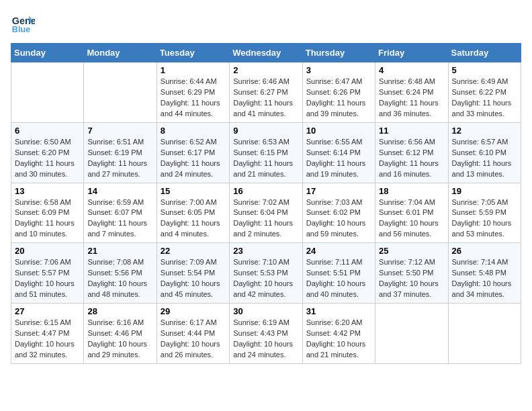  What do you see at coordinates (266, 70) in the screenshot?
I see `day-number: 2` at bounding box center [266, 70].